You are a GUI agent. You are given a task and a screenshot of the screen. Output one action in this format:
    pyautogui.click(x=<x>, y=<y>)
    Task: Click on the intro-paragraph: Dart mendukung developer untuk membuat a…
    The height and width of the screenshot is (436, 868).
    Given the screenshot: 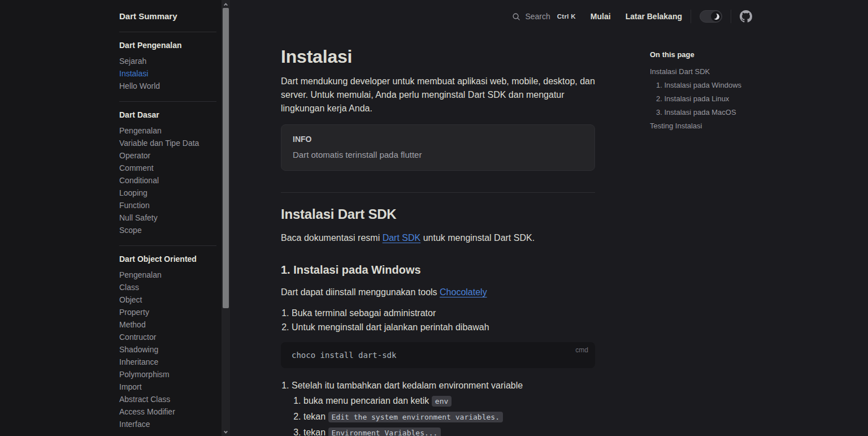 What is the action you would take?
    pyautogui.click(x=438, y=95)
    